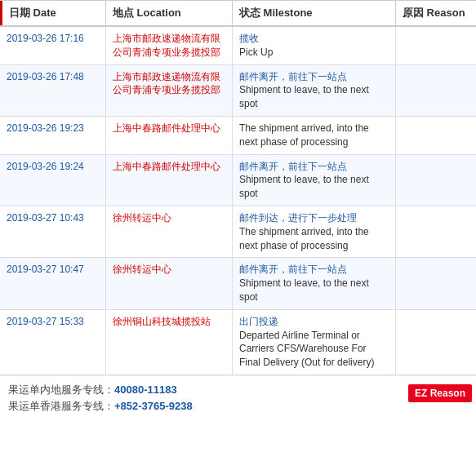 Image resolution: width=476 pixels, height=461 pixels. I want to click on header-reason: 原因 Reason, so click(436, 13).